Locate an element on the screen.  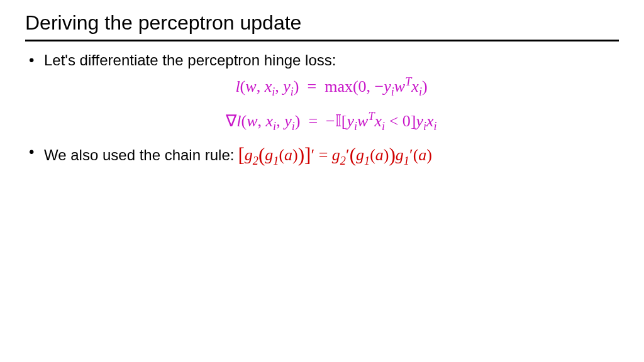
equation-chain-rule: [g2(g1(a))]′ = g2′(g1(a))g1′(a) is located at coordinates (335, 155).